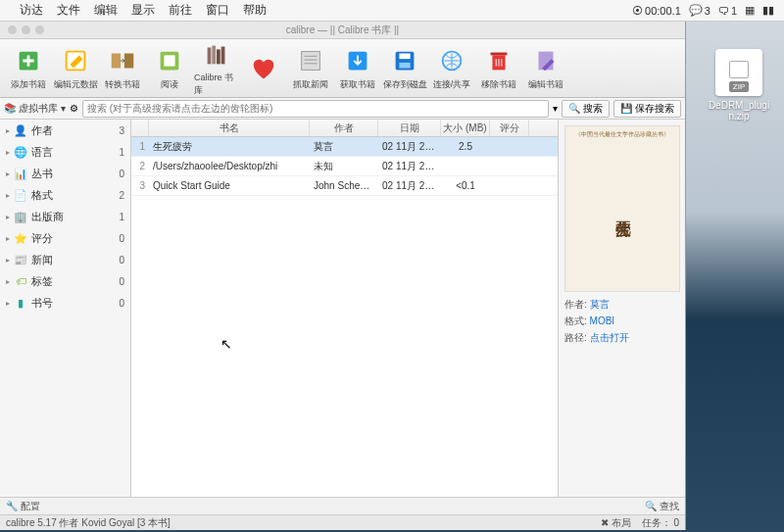 This screenshot has width=784, height=532. Describe the element at coordinates (229, 127) in the screenshot. I see `col-title: 书名` at that location.